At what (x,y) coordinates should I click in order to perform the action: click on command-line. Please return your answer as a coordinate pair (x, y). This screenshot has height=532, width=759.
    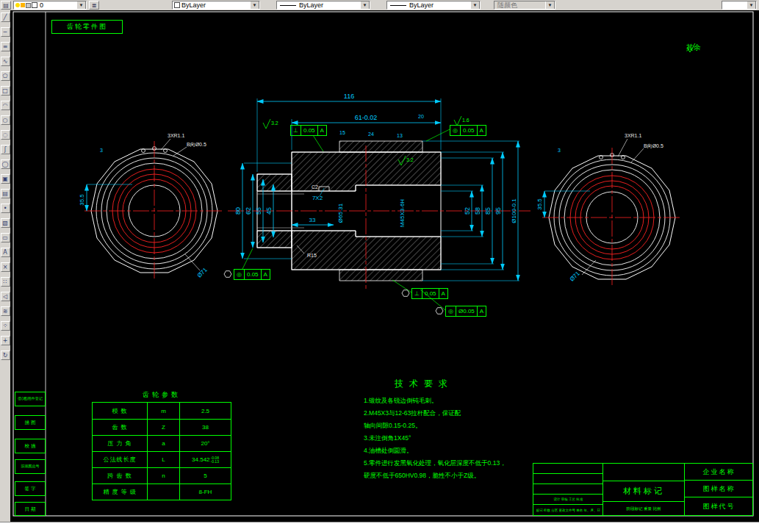
    Looking at the image, I should click on (379, 527).